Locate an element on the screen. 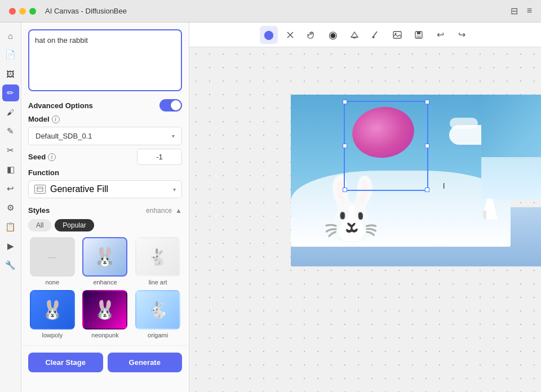 The width and height of the screenshot is (541, 392). titlebar-icons: ⊟ ≡ is located at coordinates (521, 11).